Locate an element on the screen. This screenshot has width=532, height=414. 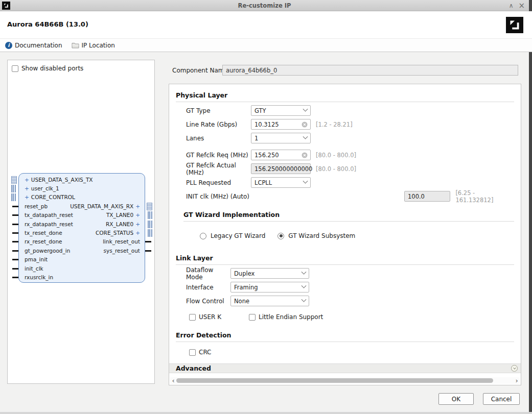
physical-layer-heading: Physical Layer is located at coordinates (345, 97).